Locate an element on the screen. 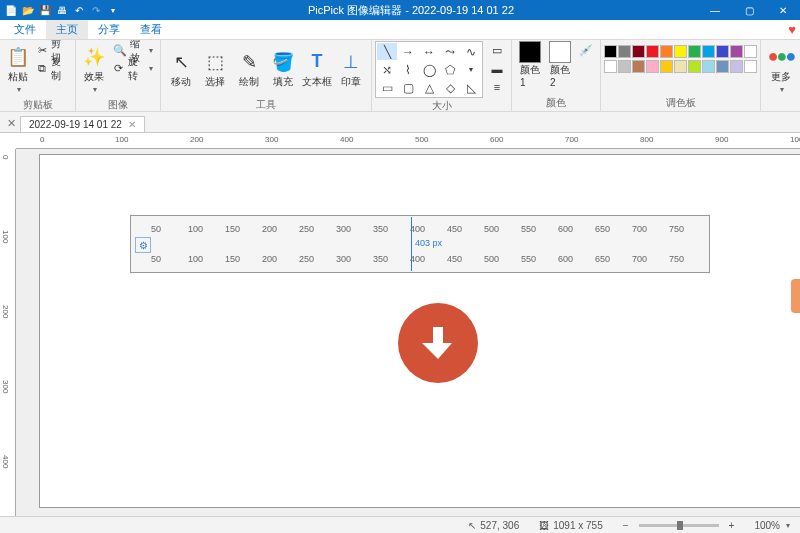 This screenshot has width=800, height=533. shape-gallery: ╲ → ↔ ⤳ ∿ ⤭ ⌇ ◯ ⬠ ▾ ▭ ▢ △ ◇ ◺ is located at coordinates (429, 70).